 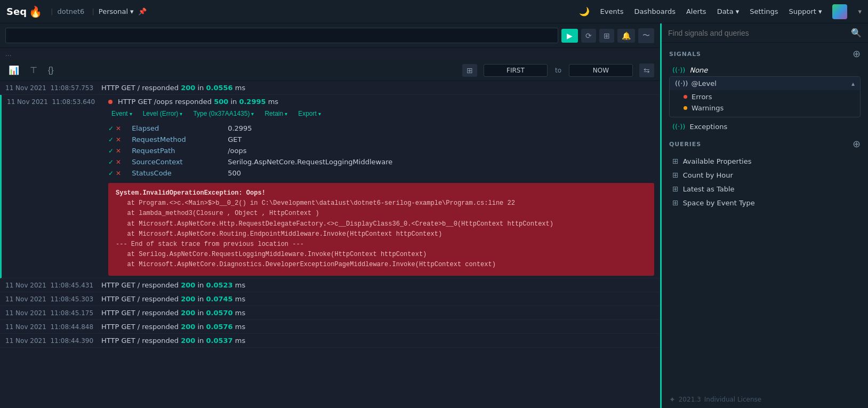 What do you see at coordinates (253, 114) in the screenshot?
I see `type-chevron-icon: ▾` at bounding box center [253, 114].